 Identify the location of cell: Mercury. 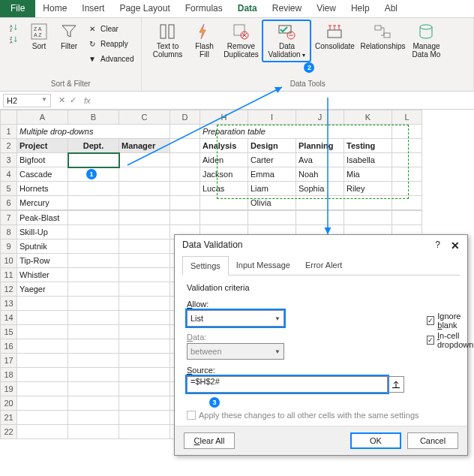
(43, 203).